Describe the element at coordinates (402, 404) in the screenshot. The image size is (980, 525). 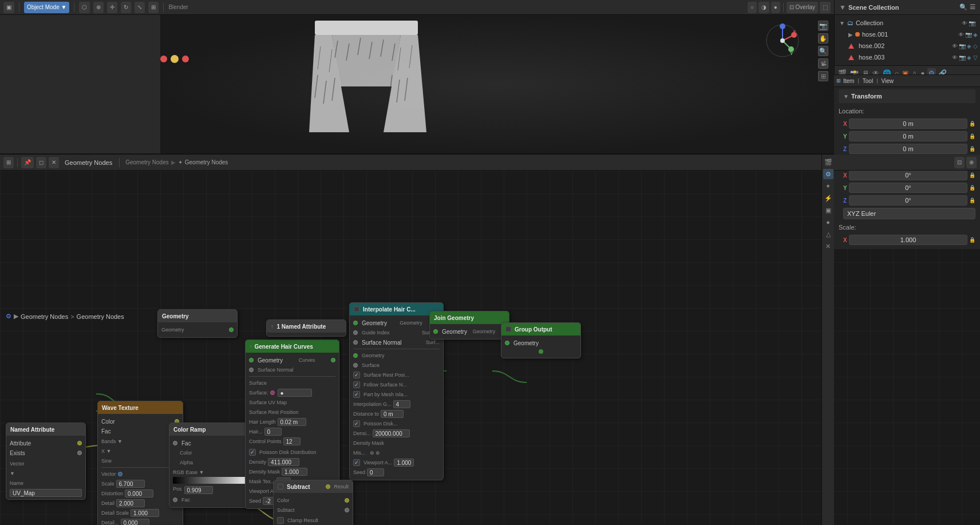
I see `ih-interp-val: 4` at that location.